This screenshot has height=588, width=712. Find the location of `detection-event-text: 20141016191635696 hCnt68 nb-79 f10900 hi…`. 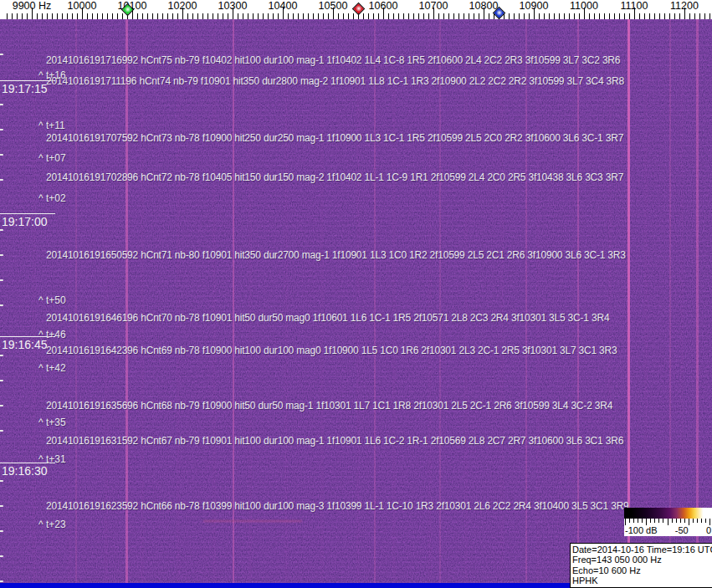

detection-event-text: 20141016191635696 hCnt68 nb-79 f10900 hi… is located at coordinates (330, 406).